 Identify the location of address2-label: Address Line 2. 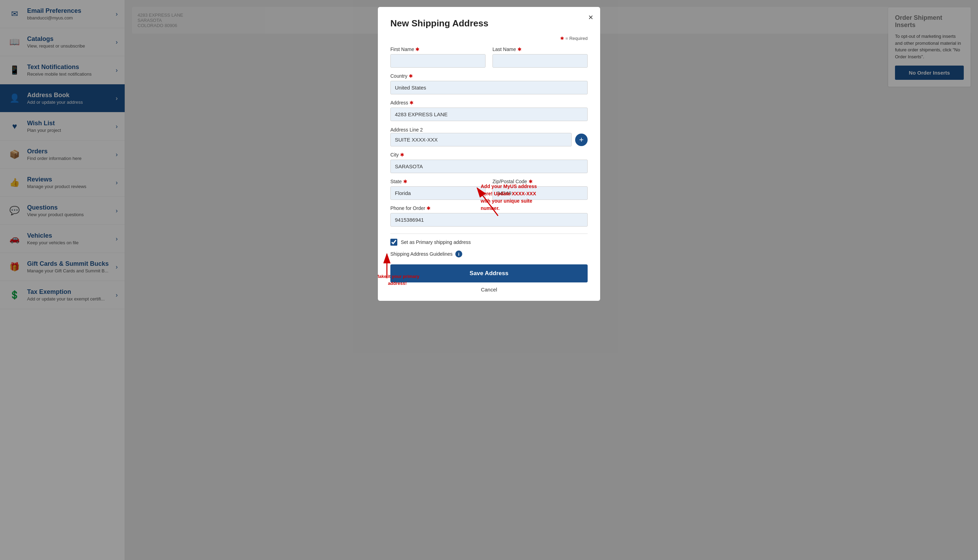
(406, 130).